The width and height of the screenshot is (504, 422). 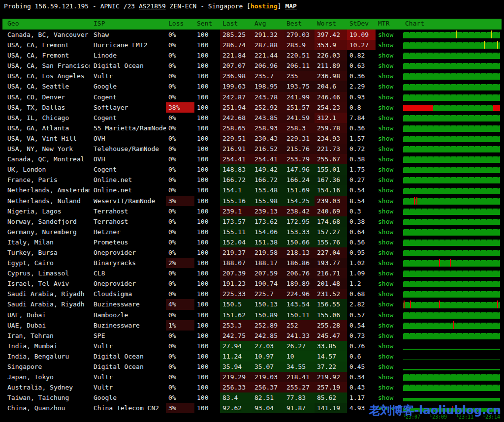 I want to click on geo-cell: Germany, Nuremberg, so click(x=47, y=232).